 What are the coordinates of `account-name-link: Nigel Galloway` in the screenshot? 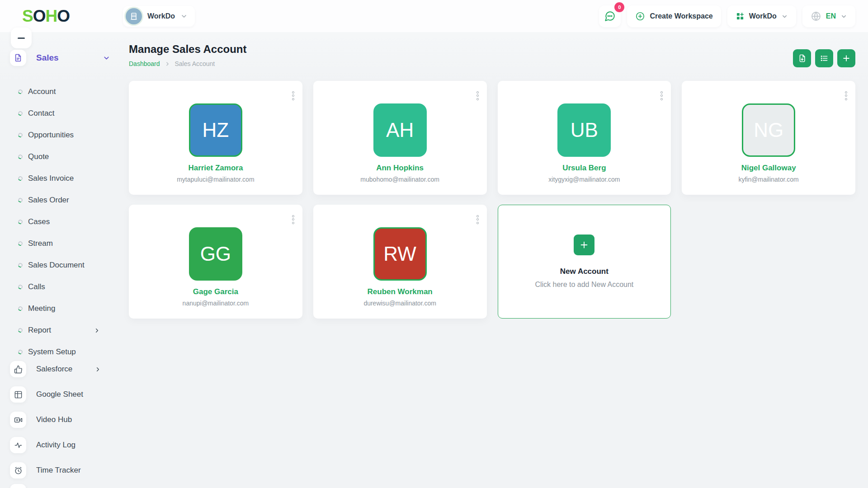 It's located at (769, 168).